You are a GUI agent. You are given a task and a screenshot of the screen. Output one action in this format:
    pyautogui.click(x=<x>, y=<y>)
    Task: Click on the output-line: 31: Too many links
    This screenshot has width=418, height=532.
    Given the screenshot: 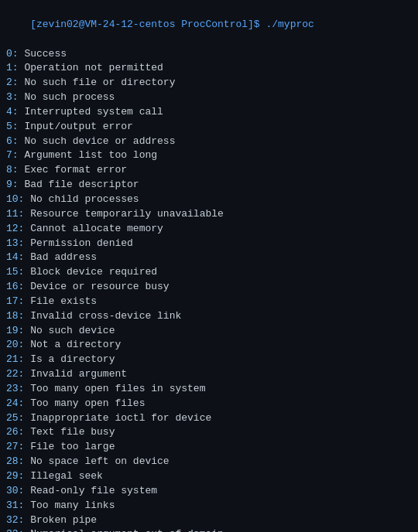 What is the action you would take?
    pyautogui.click(x=209, y=506)
    